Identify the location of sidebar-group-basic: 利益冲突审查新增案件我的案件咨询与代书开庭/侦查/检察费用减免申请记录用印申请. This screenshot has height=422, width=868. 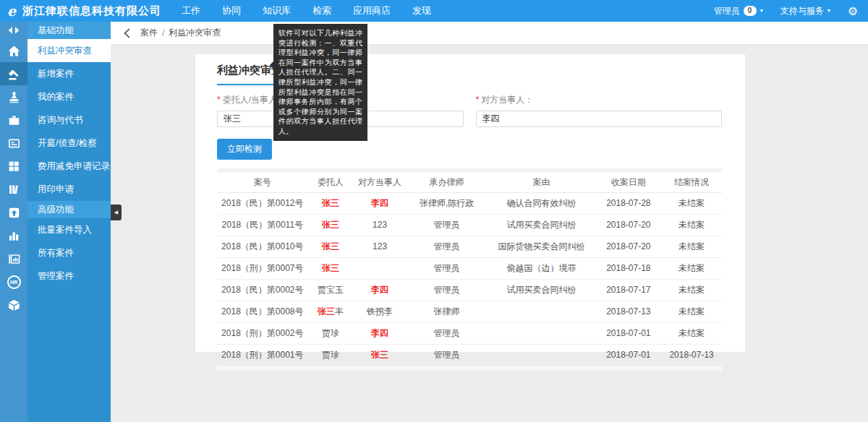
(69, 120).